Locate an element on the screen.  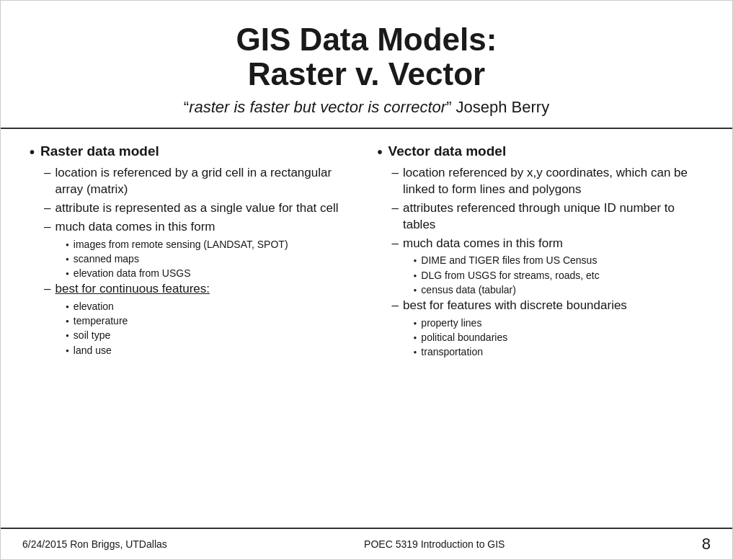
vector-sub-3: ● census data (tabular) is located at coordinates (541, 290).